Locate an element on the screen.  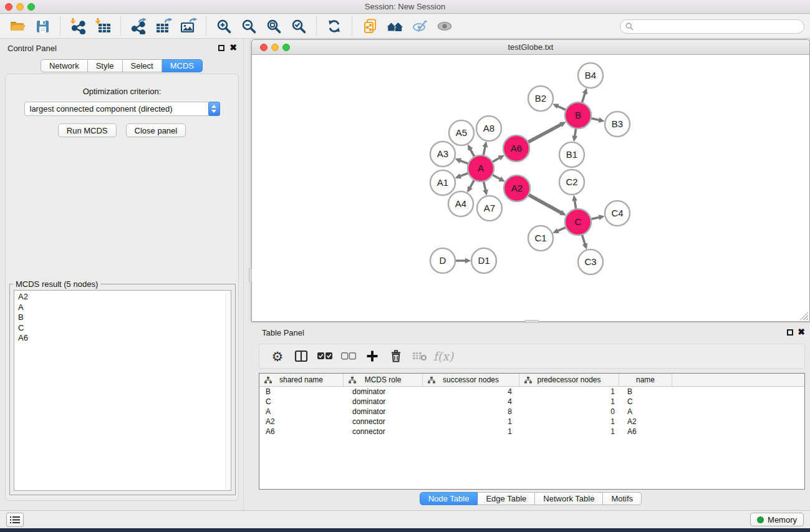
unchecked-boxes-icon is located at coordinates (349, 356).